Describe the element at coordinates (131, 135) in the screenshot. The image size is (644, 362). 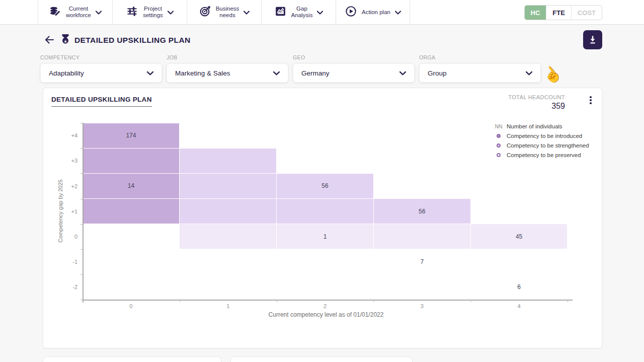
I see `chart-value-label: 174` at that location.